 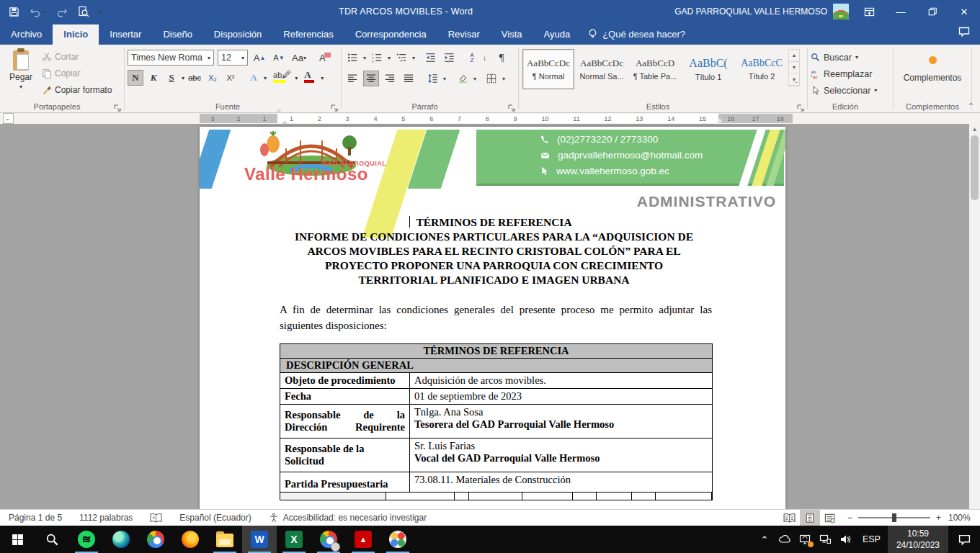 I want to click on scrollbar-thumb, so click(x=974, y=168).